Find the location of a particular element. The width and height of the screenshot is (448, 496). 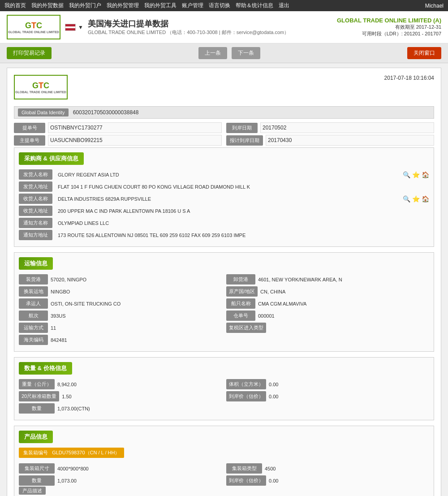

header-title-area: 美国海关进口提单数据 GLOBAL TRADE ONLINE LIMITED （… is located at coordinates (188, 27).